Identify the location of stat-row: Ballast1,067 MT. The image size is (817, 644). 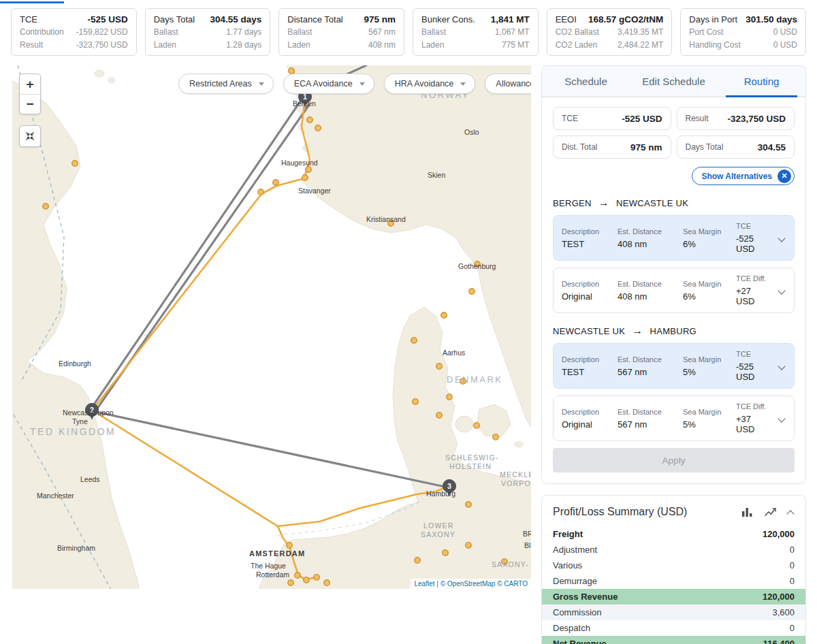
(475, 33).